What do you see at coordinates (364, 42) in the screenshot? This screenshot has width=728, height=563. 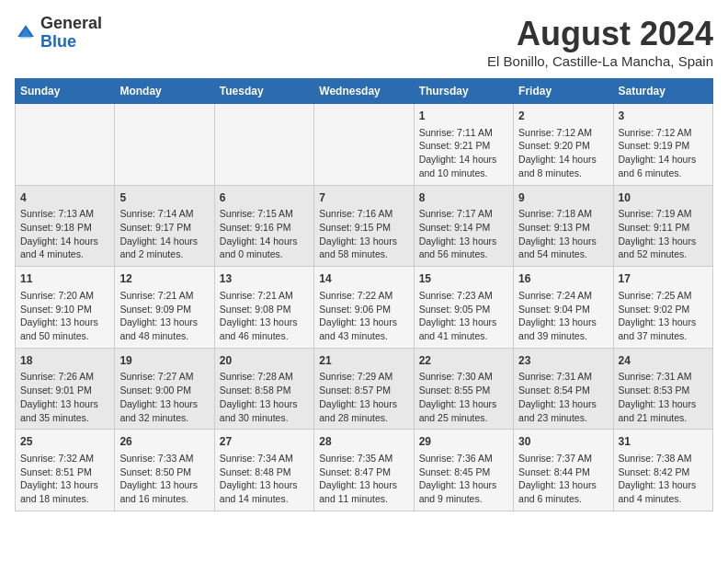 I see `page-header: General Blue August 2024 El Bonillo, Cas…` at bounding box center [364, 42].